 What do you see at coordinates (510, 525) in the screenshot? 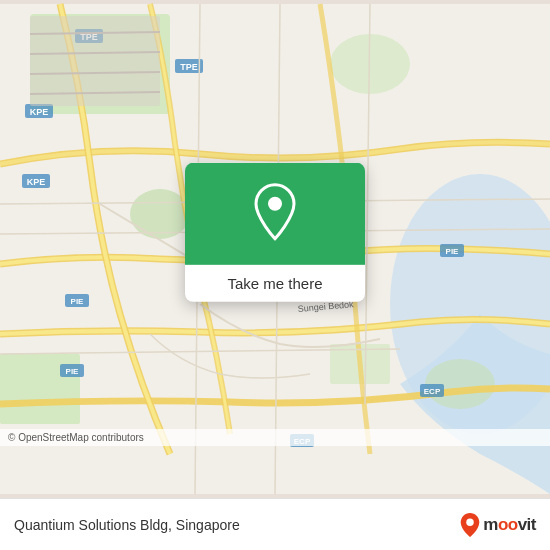
I see `moovit-text-label: moovit` at bounding box center [510, 525].